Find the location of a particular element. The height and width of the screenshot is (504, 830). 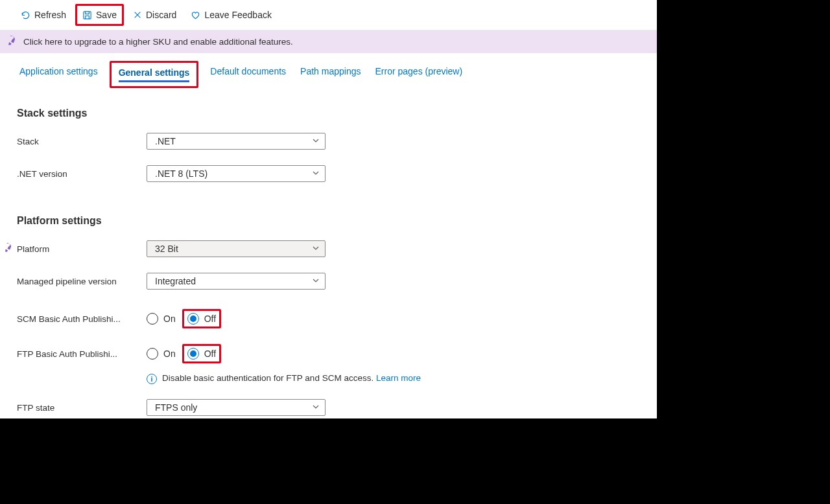

label-ftp-state: FTP state is located at coordinates (82, 408).